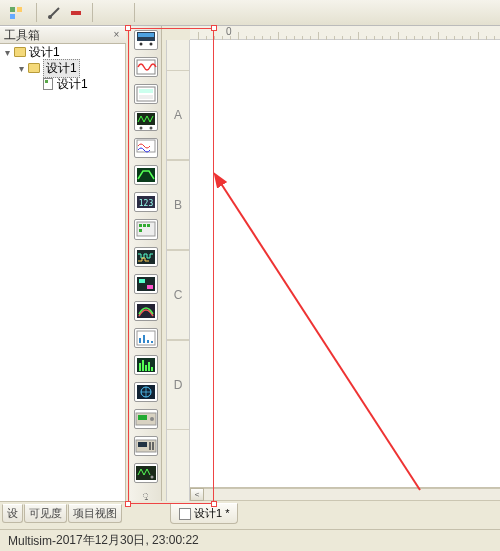  I want to click on ruler-zone-c: C, so click(178, 295).